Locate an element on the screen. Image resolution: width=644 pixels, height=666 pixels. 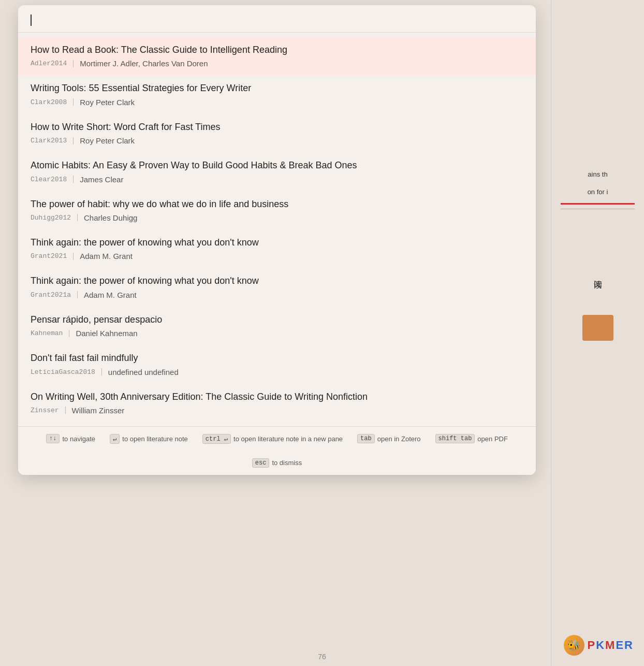
esc-label: to dismiss is located at coordinates (287, 463).